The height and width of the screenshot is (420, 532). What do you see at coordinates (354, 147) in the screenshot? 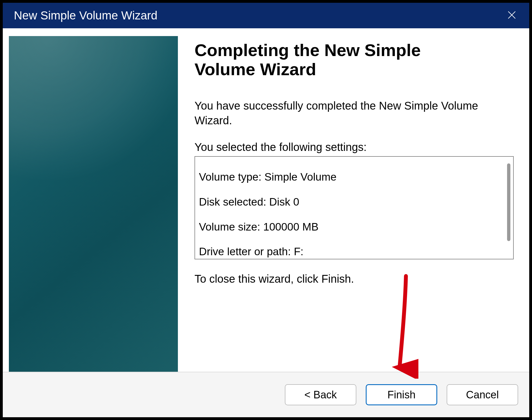
I see `settings-label: You selected the following settings:` at bounding box center [354, 147].